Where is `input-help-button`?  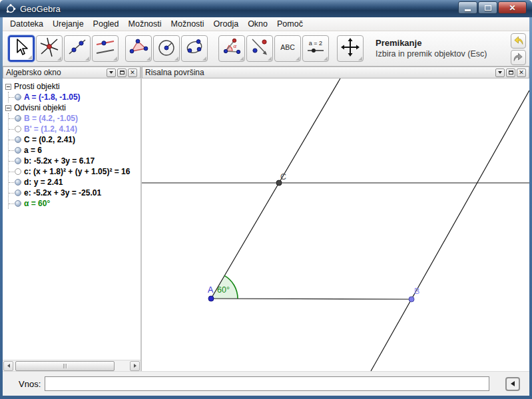
input-help-button is located at coordinates (513, 384).